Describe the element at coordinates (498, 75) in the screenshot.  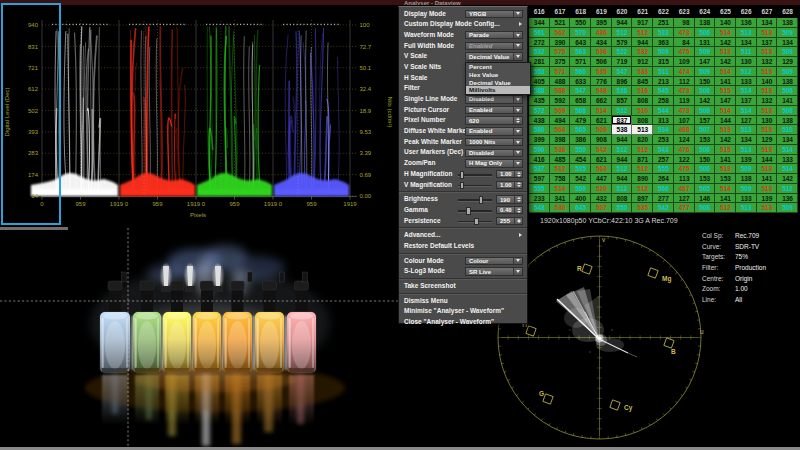
I see `submenu-item-hex-value: Hex Value` at that location.